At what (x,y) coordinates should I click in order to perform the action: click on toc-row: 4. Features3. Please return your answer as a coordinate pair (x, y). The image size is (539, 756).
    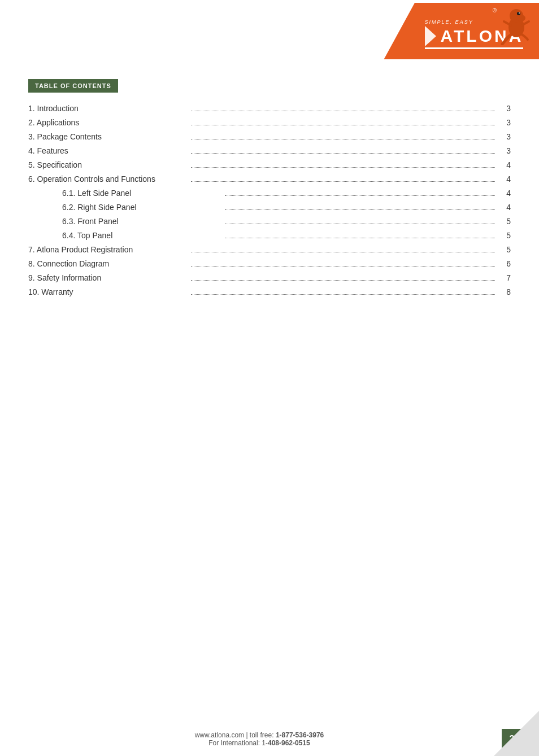
    Looking at the image, I should click on (270, 151).